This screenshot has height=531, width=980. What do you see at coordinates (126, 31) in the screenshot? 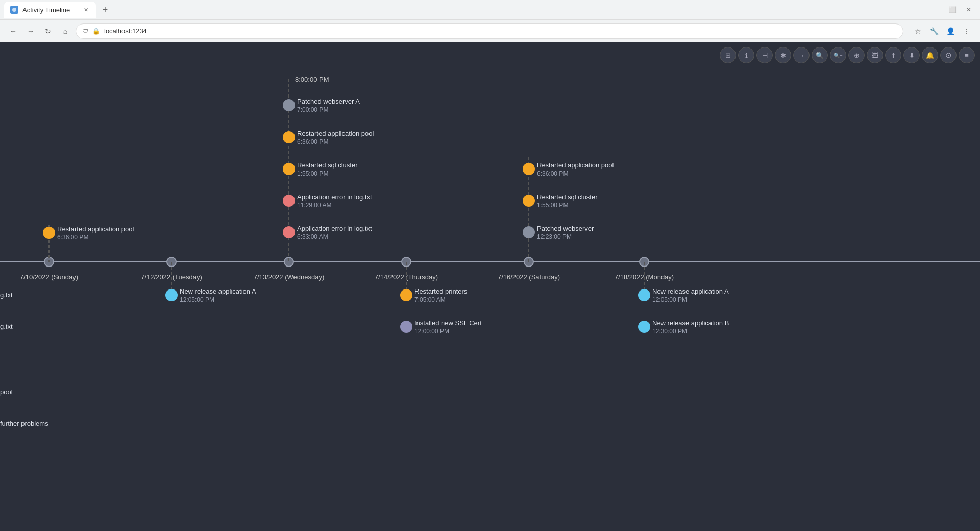
I see `url-display: localhost:1234` at bounding box center [126, 31].